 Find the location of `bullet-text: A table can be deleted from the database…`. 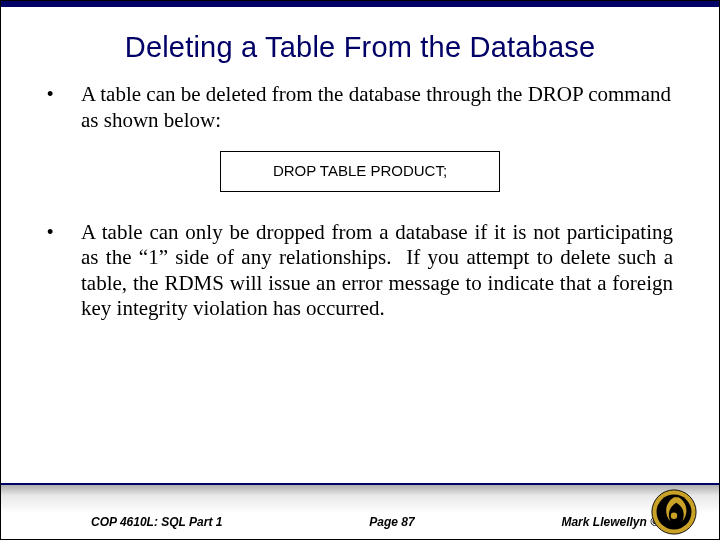

bullet-text: A table can be deleted from the database… is located at coordinates (377, 108).